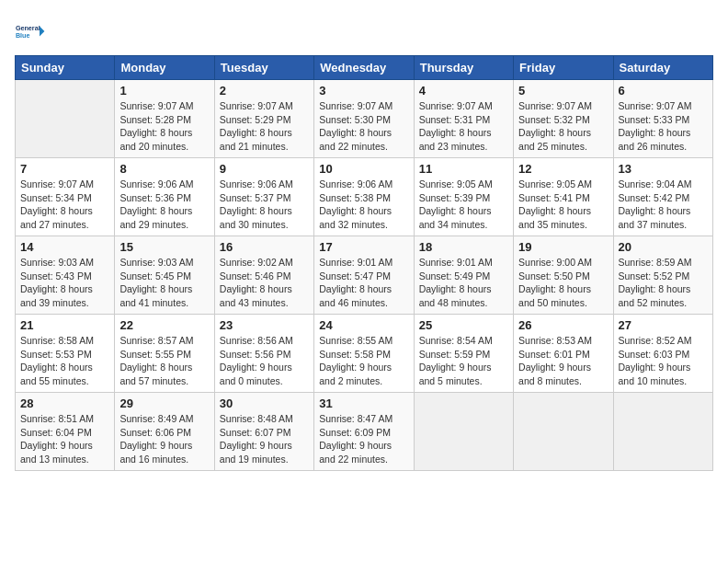  Describe the element at coordinates (364, 120) in the screenshot. I see `calendar-week-row: 1Sunrise: 9:07 AM Sunset: 5:28 PM Daylig…` at that location.